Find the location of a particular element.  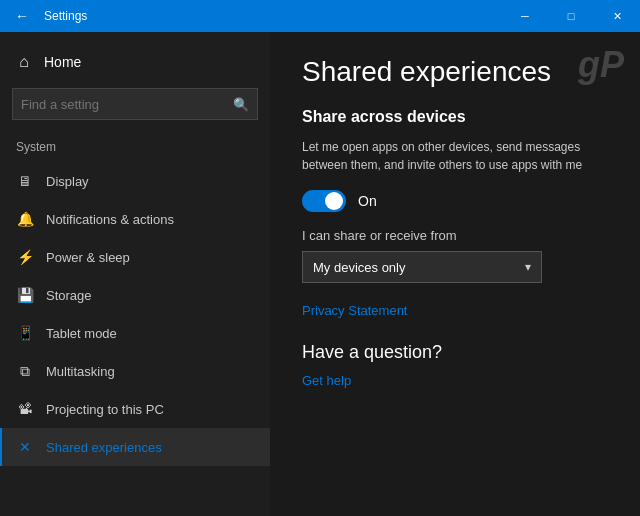

sidebar-item-notifications: 🔔 Notifications & actions is located at coordinates (135, 219).